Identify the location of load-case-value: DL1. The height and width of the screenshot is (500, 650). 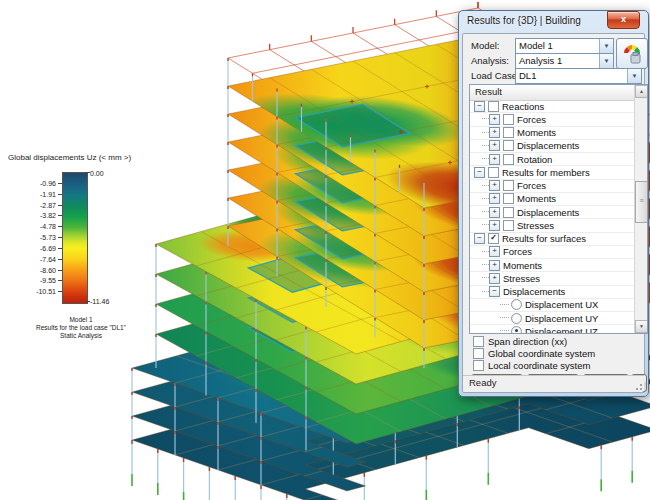
(572, 76).